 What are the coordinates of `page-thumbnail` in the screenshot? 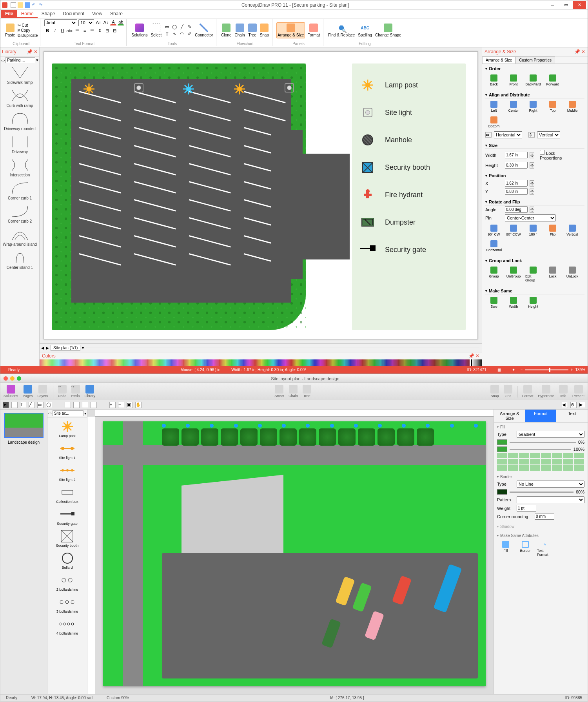 It's located at (24, 425).